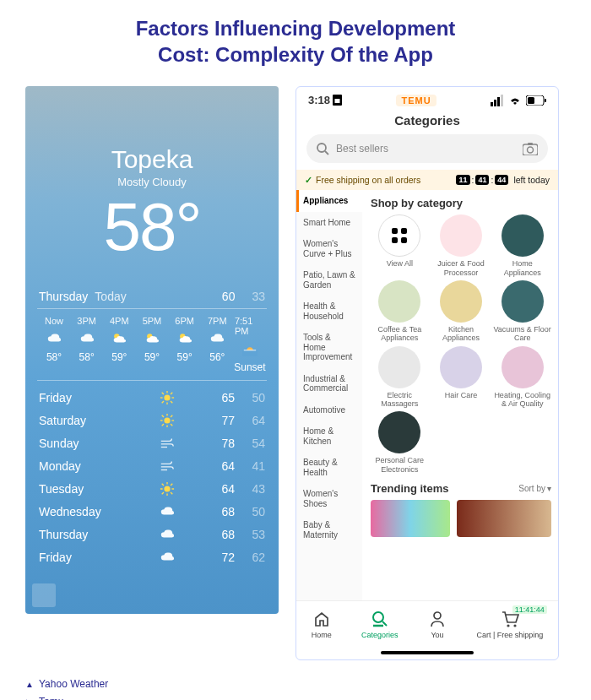 The height and width of the screenshot is (700, 591). I want to click on category-image, so click(461, 367).